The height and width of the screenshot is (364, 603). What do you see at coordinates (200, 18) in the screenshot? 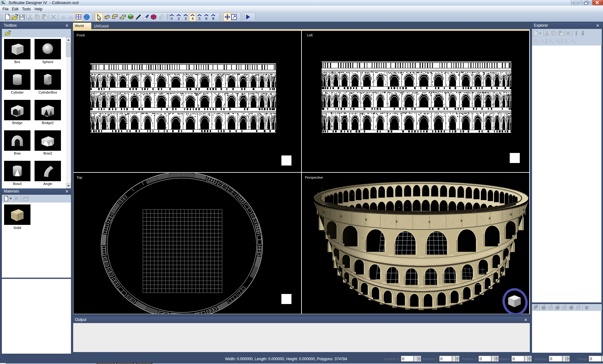
I see `svg-text: 5` at bounding box center [200, 18].